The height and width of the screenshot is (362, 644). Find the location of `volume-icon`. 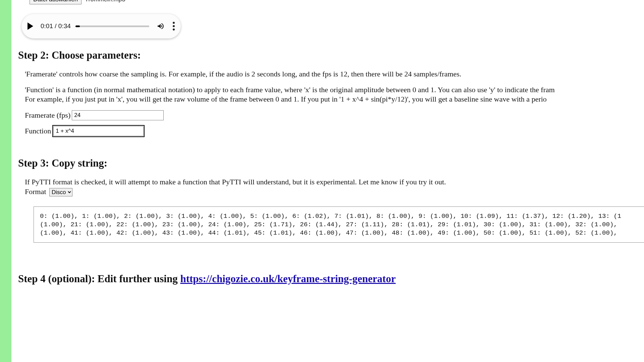

volume-icon is located at coordinates (161, 26).